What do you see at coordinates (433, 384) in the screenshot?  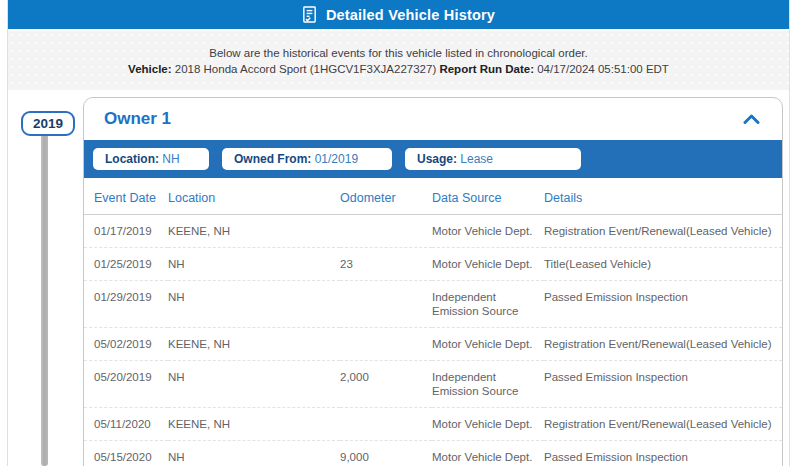 I see `table-row: 05/20/2019 NH 2,000 Independent Emission…` at bounding box center [433, 384].